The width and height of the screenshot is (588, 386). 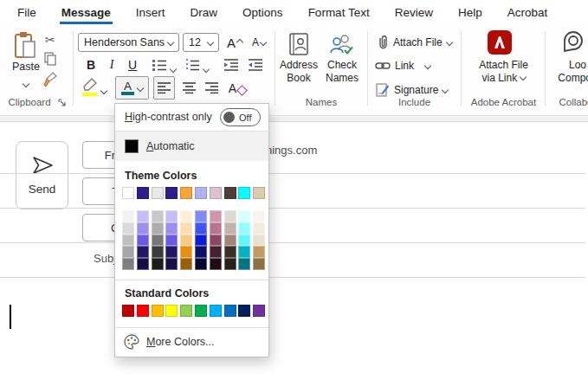 What do you see at coordinates (89, 87) in the screenshot?
I see `highlight-color-button` at bounding box center [89, 87].